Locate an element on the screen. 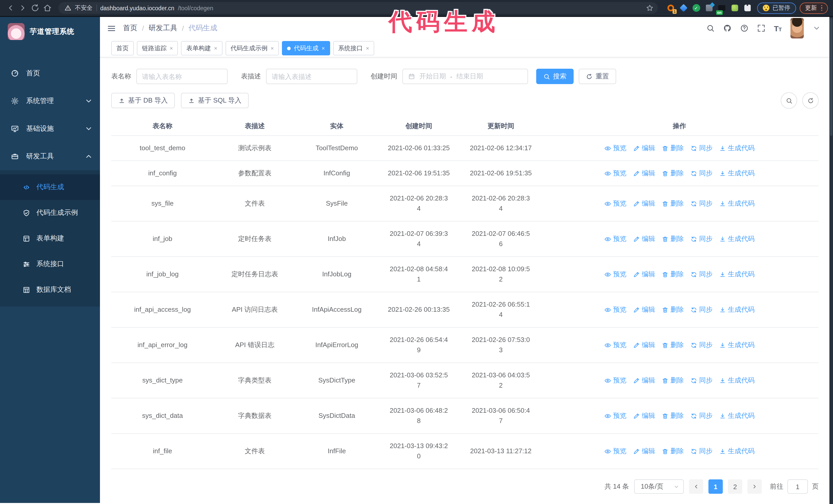 Image resolution: width=833 pixels, height=504 pixels. browser-update-button: 更新 is located at coordinates (814, 8).